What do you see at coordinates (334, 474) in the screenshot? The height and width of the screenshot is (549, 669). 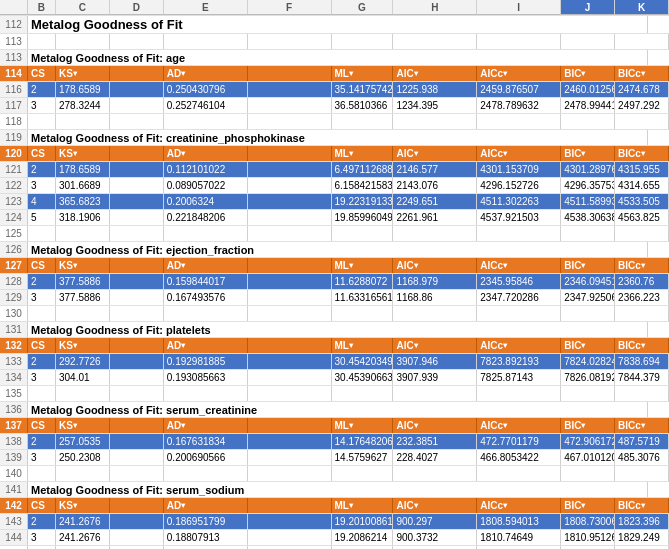 I see `empty-row-4: 140` at bounding box center [334, 474].